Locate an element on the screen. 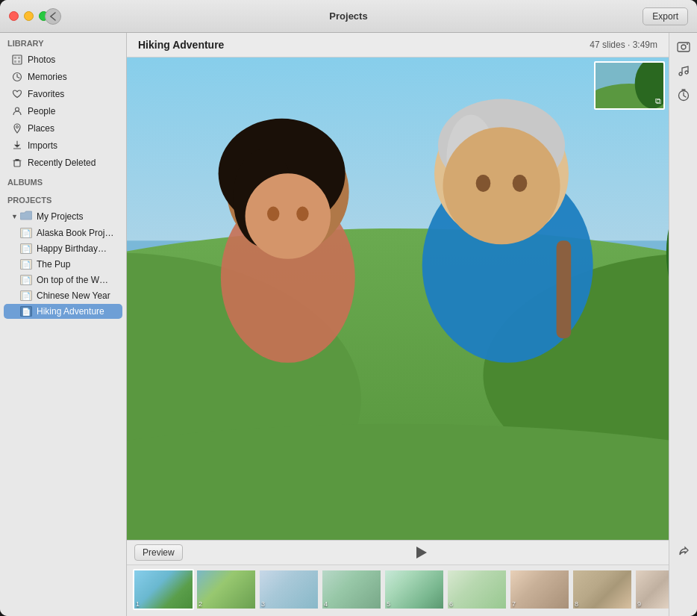 This screenshot has width=697, height=616. music-tool-button is located at coordinates (684, 71).